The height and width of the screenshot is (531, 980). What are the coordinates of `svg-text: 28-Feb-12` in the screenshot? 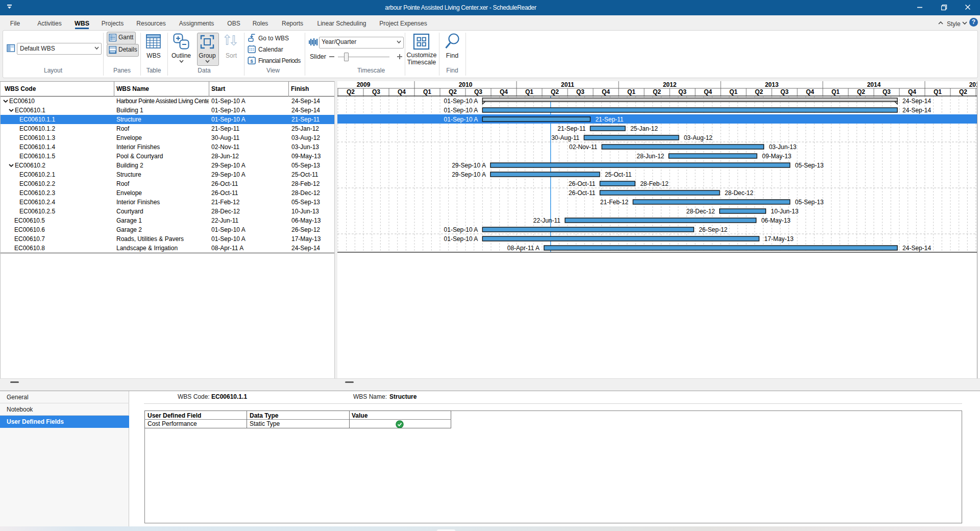 It's located at (654, 184).